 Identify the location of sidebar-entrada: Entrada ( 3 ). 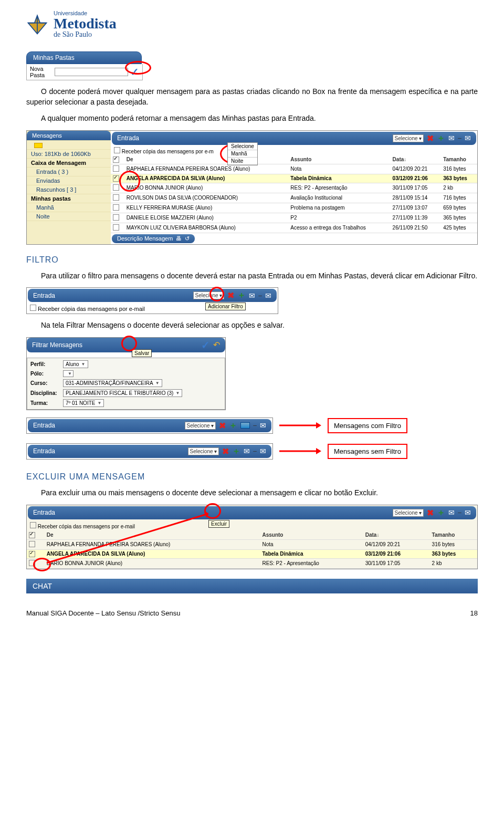
(69, 172).